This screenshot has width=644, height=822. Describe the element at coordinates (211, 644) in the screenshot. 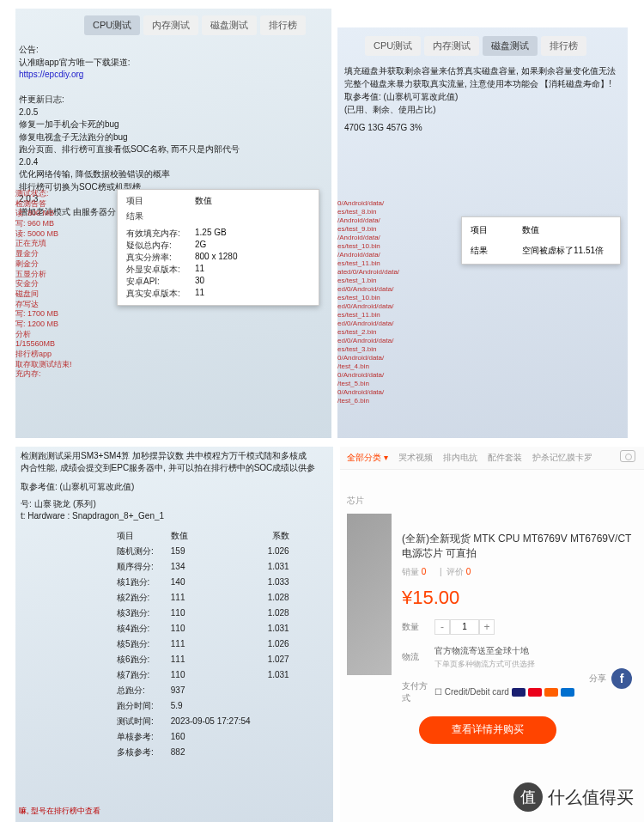

I see `benchmark-table: 项目 数值 系数 随机测分:1591.026顺序得分:1341.031核1跑分:…` at that location.